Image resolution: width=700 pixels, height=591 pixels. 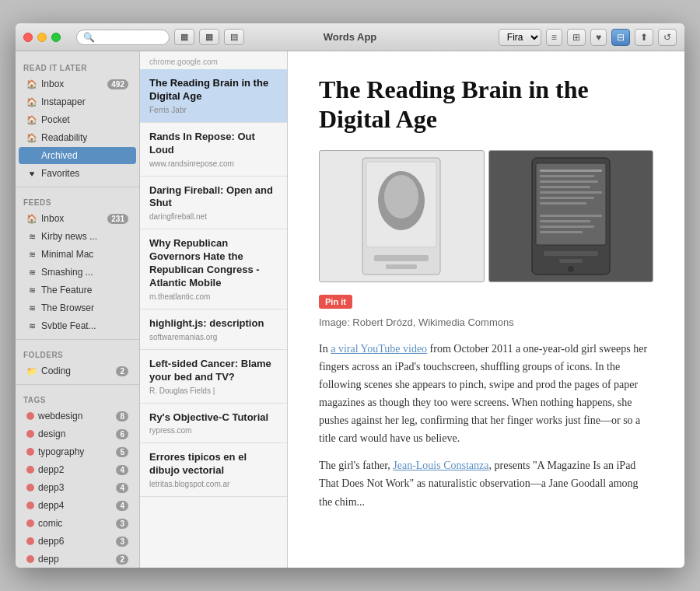 What do you see at coordinates (78, 102) in the screenshot?
I see `sidebar-item-instapaper: 🏠 Instapaper` at bounding box center [78, 102].